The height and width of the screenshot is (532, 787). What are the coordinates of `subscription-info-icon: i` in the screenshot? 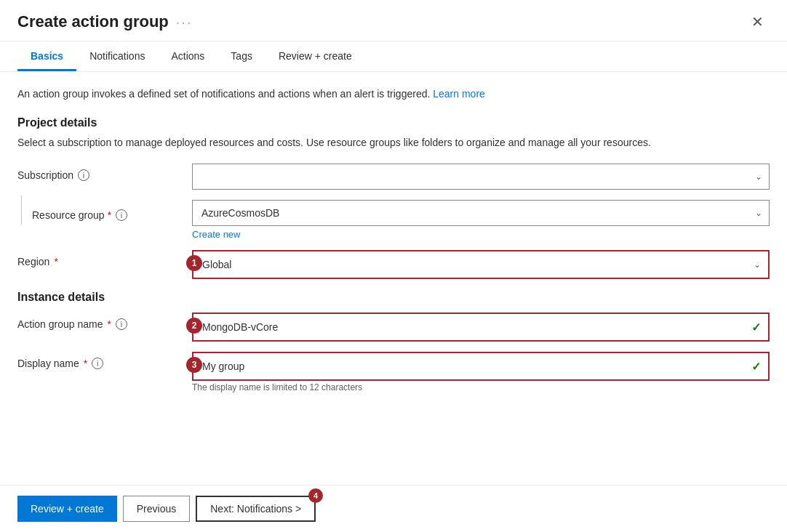 It's located at (84, 175).